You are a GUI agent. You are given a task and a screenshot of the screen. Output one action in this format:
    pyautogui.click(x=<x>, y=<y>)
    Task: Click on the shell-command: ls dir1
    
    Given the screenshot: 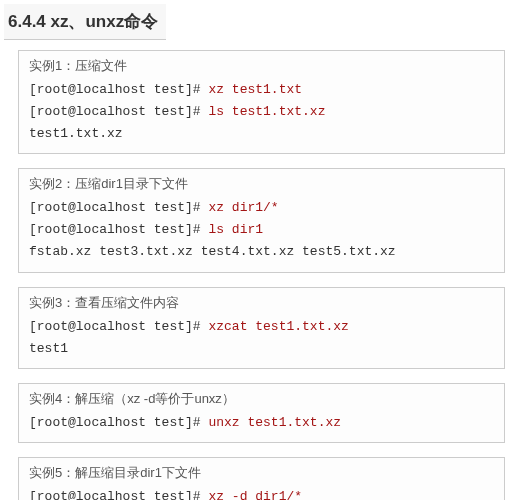 What is the action you would take?
    pyautogui.click(x=236, y=230)
    